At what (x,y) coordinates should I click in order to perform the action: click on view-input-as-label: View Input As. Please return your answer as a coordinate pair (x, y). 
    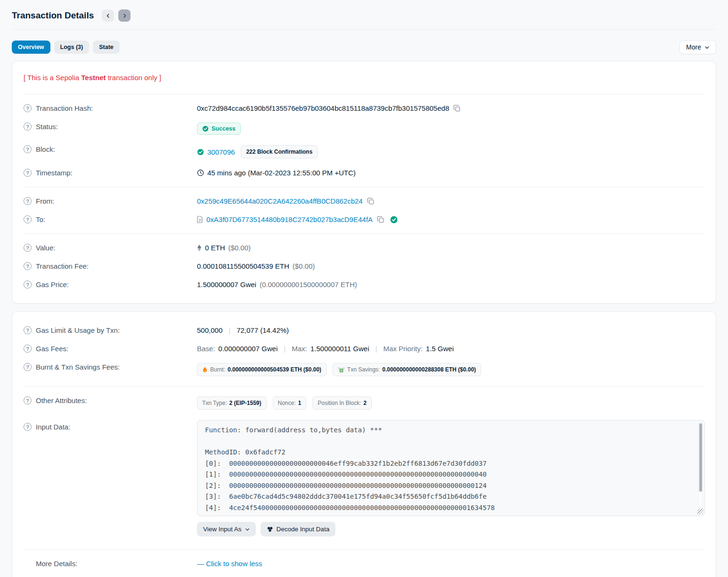
    Looking at the image, I should click on (222, 529).